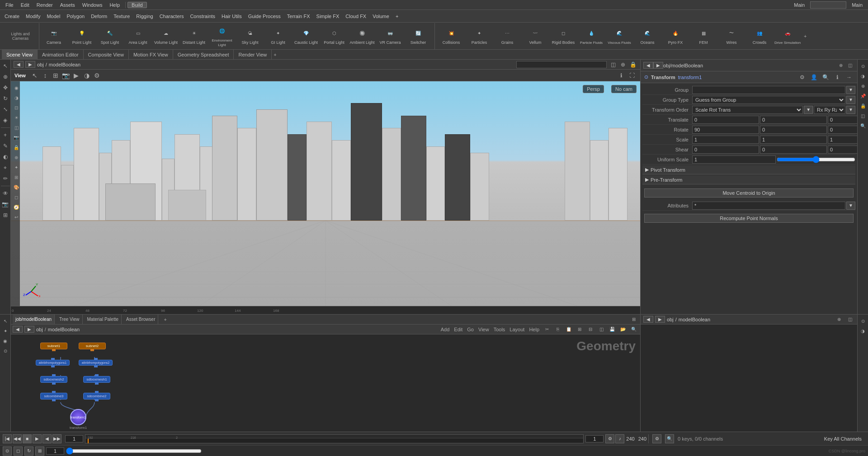  I want to click on light-grains: ⋯ Grains, so click(507, 36).